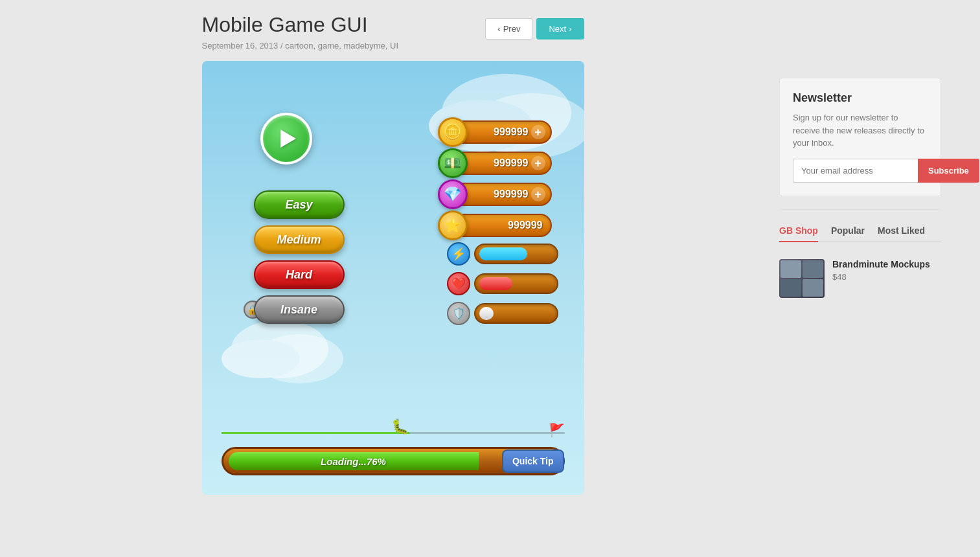 The width and height of the screenshot is (980, 557). Describe the element at coordinates (509, 28) in the screenshot. I see `prev-button: ‹ Prev` at that location.